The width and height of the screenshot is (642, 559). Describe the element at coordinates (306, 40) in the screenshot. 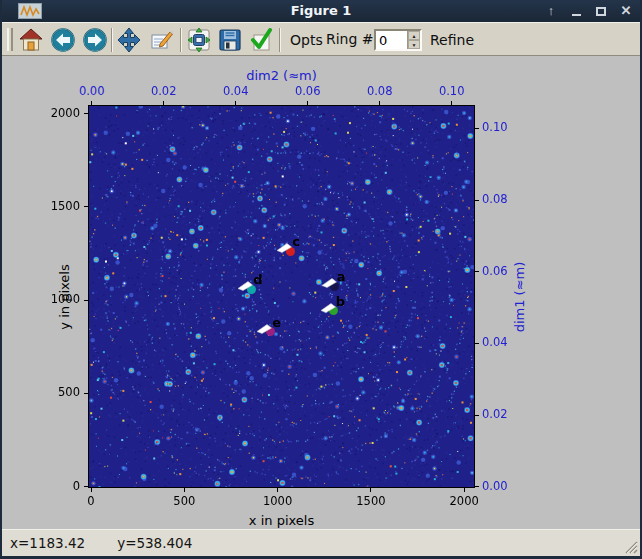

I see `opts-button: Opts` at that location.